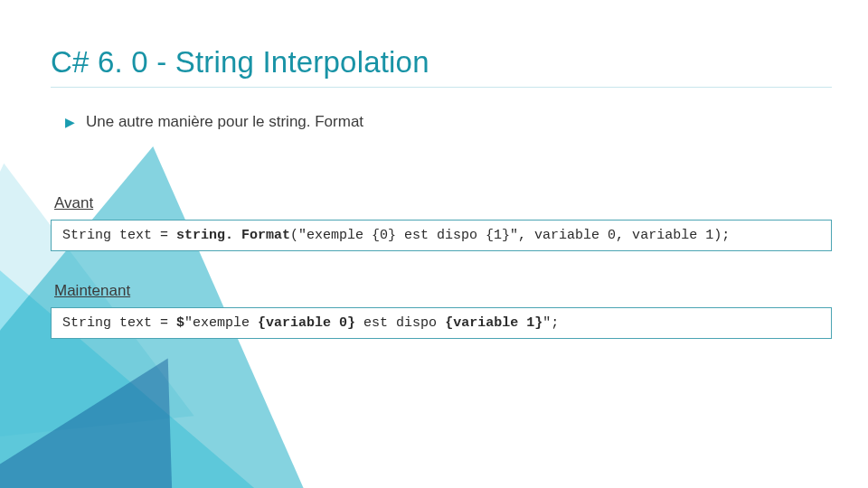  Describe the element at coordinates (181, 324) in the screenshot. I see `code-text: $` at that location.